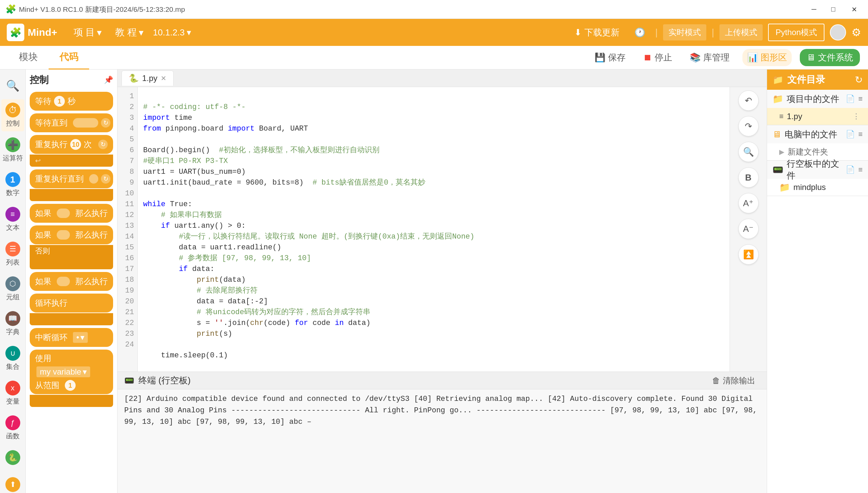  Describe the element at coordinates (129, 33) in the screenshot. I see `tutorial-menu: 教 程 ▾` at that location.